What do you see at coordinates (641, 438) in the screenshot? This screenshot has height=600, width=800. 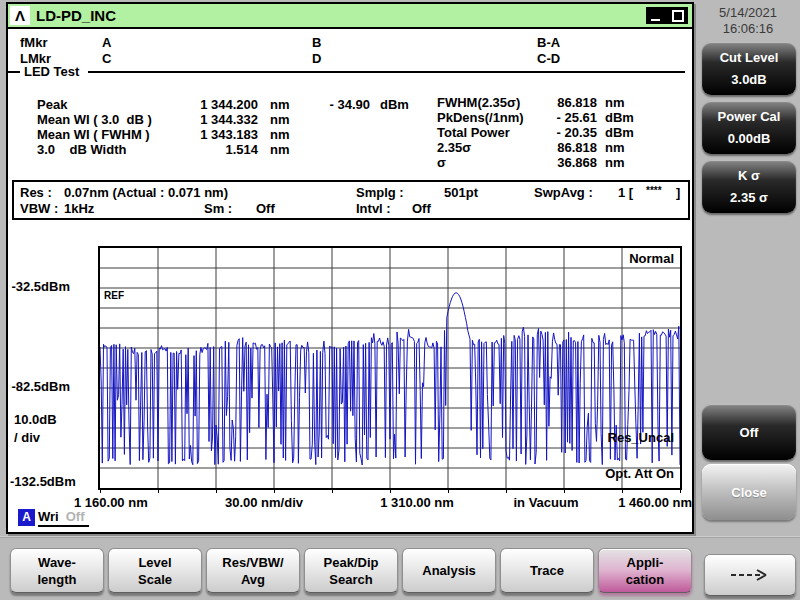 I see `res-uncal-annotation: Res_Uncal` at bounding box center [641, 438].